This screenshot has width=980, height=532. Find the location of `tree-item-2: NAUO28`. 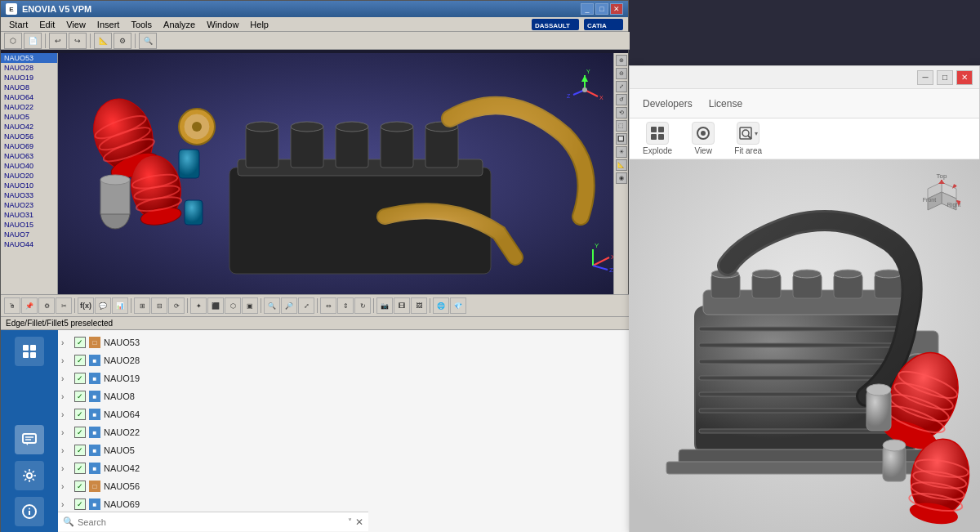

tree-item-2: NAUO28 is located at coordinates (29, 68).